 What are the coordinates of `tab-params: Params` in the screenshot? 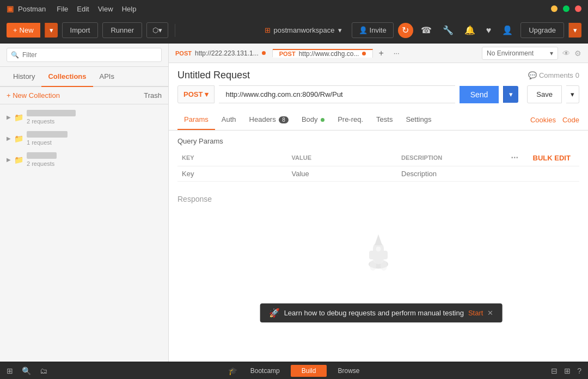 It's located at (196, 120).